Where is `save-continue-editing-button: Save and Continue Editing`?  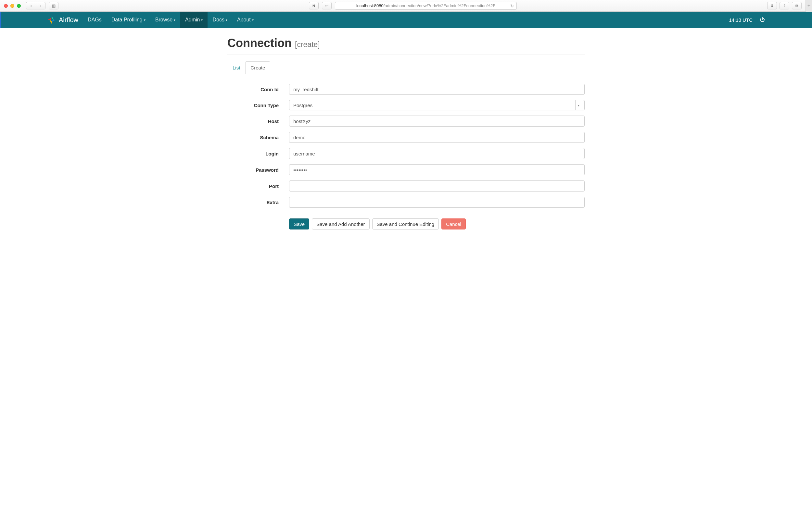
save-continue-editing-button: Save and Continue Editing is located at coordinates (406, 224).